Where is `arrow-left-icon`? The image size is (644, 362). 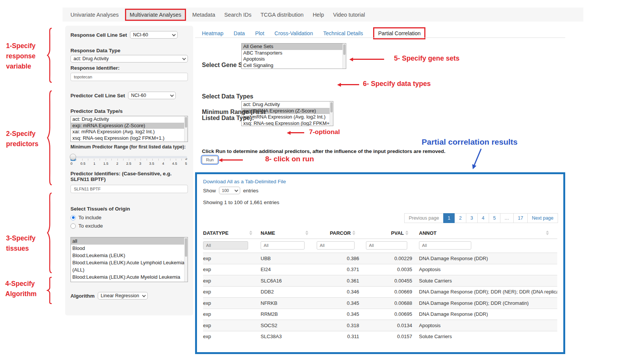
arrow-left-icon is located at coordinates (367, 59).